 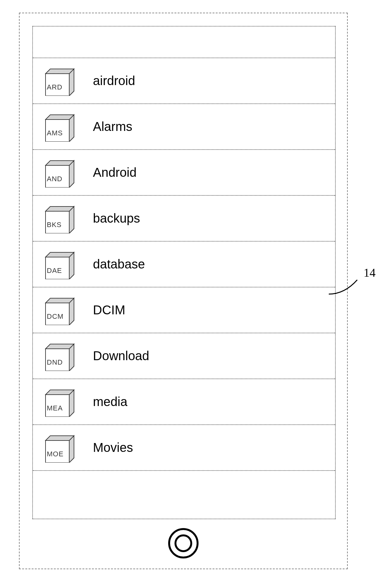 What do you see at coordinates (184, 127) in the screenshot?
I see `list-item: AMS Alarms` at bounding box center [184, 127].